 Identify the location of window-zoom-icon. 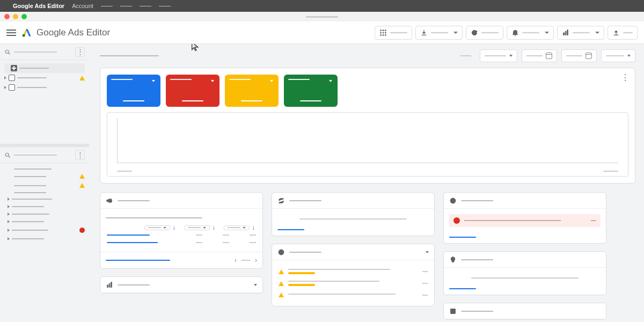
(24, 17).